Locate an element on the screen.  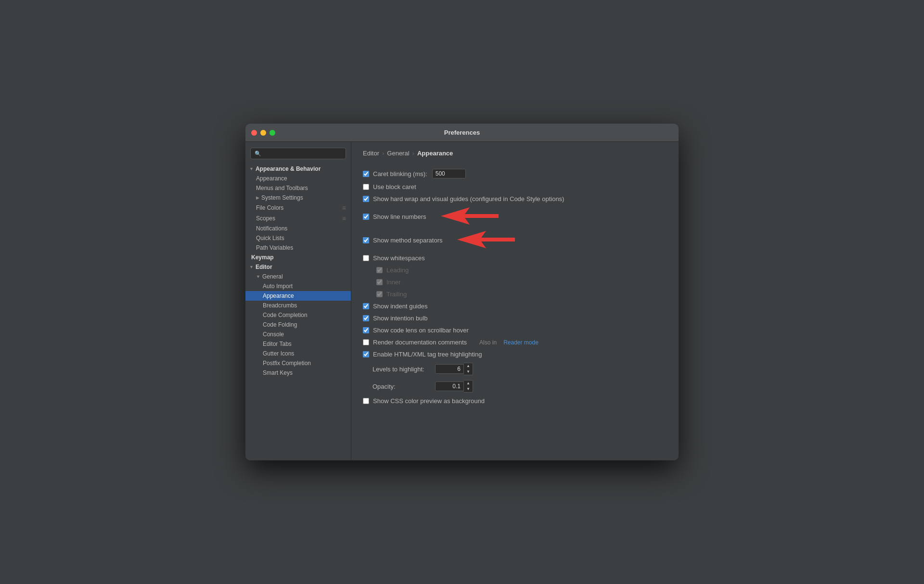
sidebar-label: System Settings is located at coordinates (282, 198).